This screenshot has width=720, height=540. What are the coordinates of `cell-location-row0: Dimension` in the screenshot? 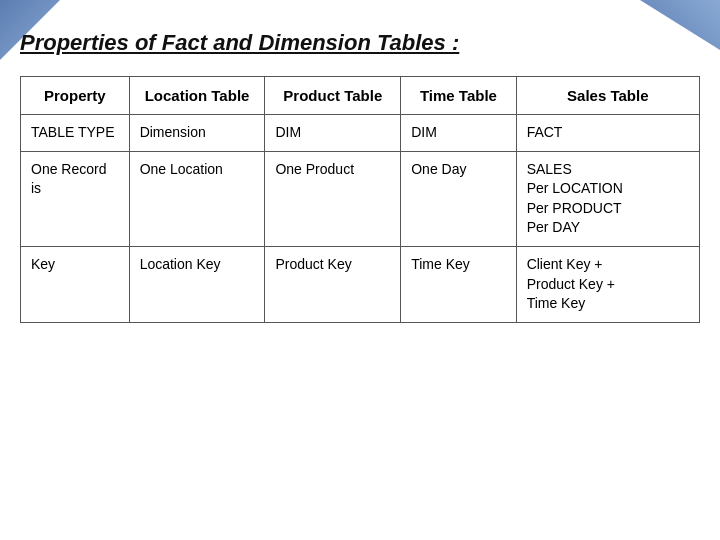 It's located at (197, 134).